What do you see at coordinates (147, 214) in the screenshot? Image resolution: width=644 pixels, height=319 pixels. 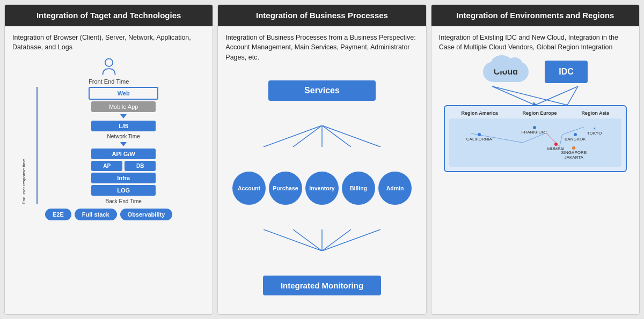 I see `observability-pill: Observability` at bounding box center [147, 214].